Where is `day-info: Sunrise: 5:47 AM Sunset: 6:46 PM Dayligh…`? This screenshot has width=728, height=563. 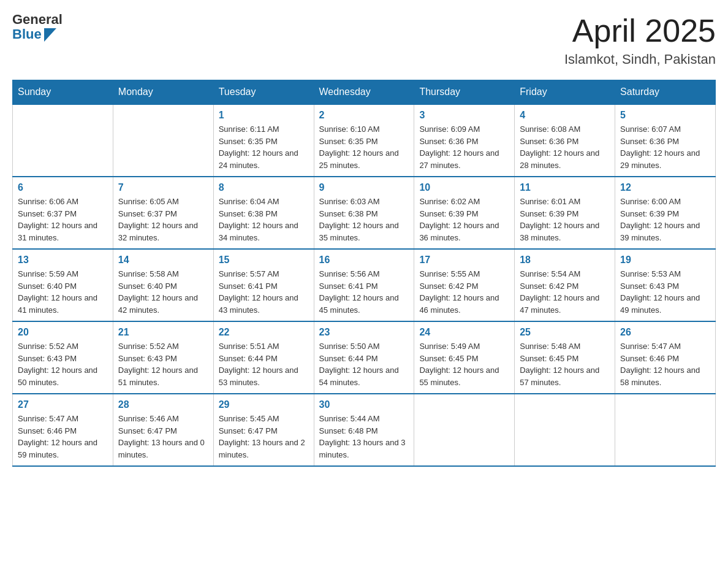
day-info: Sunrise: 5:47 AM Sunset: 6:46 PM Dayligh… is located at coordinates (63, 437).